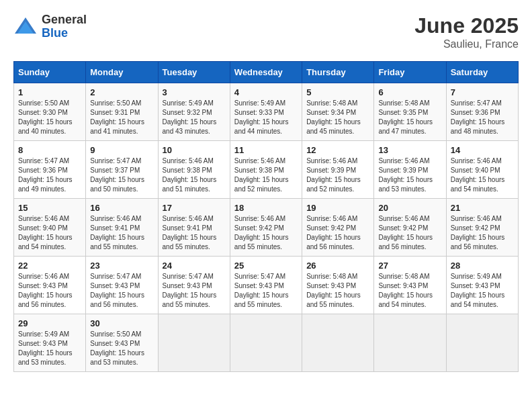 This screenshot has width=532, height=411. What do you see at coordinates (50, 285) in the screenshot?
I see `day-22: 22 Sunrise: 5:46 AM Sunset: 9:43 PM Dayl…` at bounding box center [50, 285].